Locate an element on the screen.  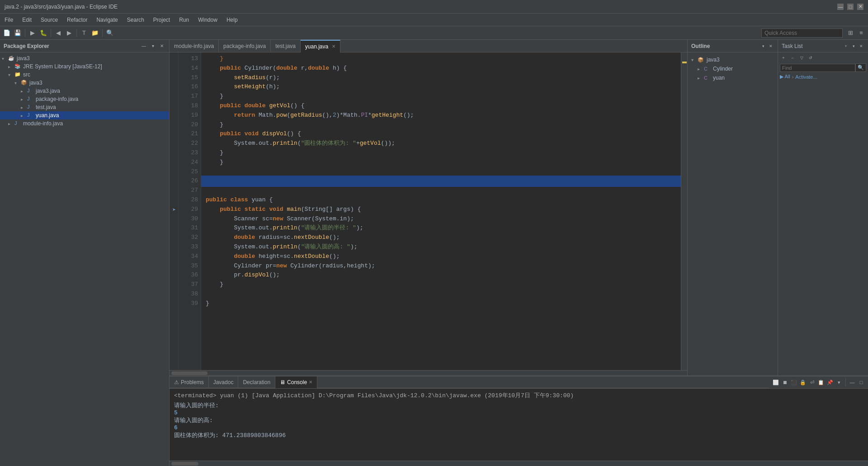
all-filter-button: ▶ All is located at coordinates (785, 77).